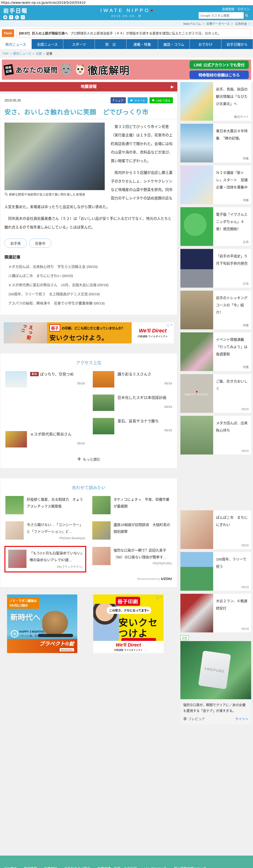  What do you see at coordinates (45, 439) in the screenshot?
I see `ranking-item: ｅスポ県代表に熊谷さん 05/19` at bounding box center [45, 439].